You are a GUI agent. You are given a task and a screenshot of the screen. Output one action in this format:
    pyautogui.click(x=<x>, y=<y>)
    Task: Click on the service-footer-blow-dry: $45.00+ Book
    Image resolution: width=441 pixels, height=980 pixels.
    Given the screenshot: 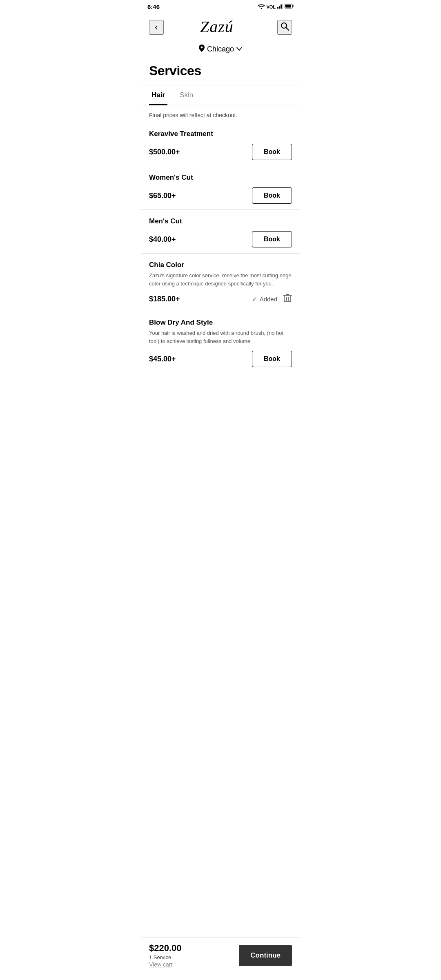 What is the action you would take?
    pyautogui.click(x=220, y=359)
    